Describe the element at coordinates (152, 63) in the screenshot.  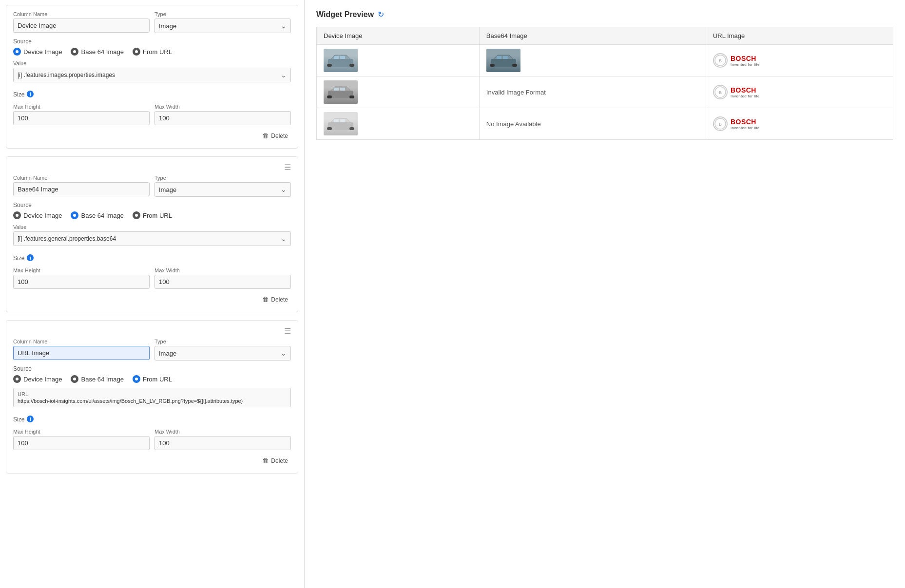
I see `value-label-1: Value` at that location.